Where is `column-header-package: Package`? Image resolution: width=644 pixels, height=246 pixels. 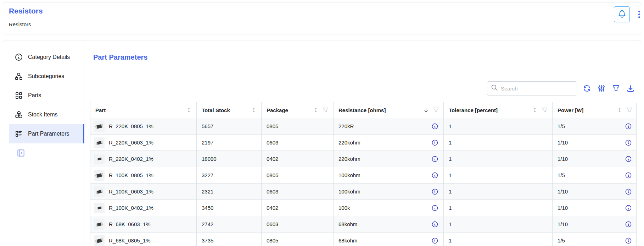
column-header-package: Package is located at coordinates (298, 110).